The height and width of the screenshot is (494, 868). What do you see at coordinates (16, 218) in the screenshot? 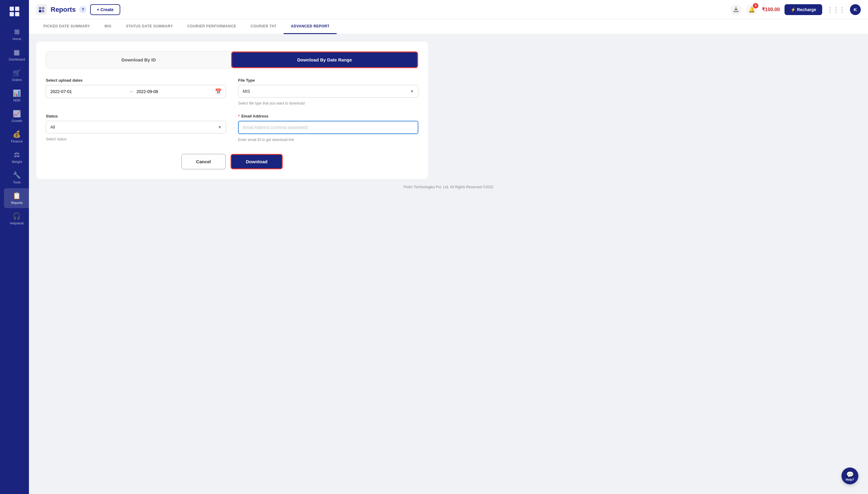
I see `sidebar-item-helpdesk: 🎧Helpdesk` at bounding box center [16, 218].